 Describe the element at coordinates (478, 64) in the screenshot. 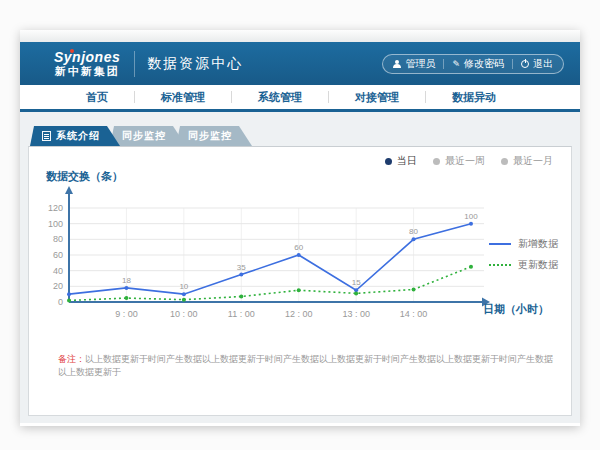

I see `change-password-button: ✎ 修改密码` at that location.